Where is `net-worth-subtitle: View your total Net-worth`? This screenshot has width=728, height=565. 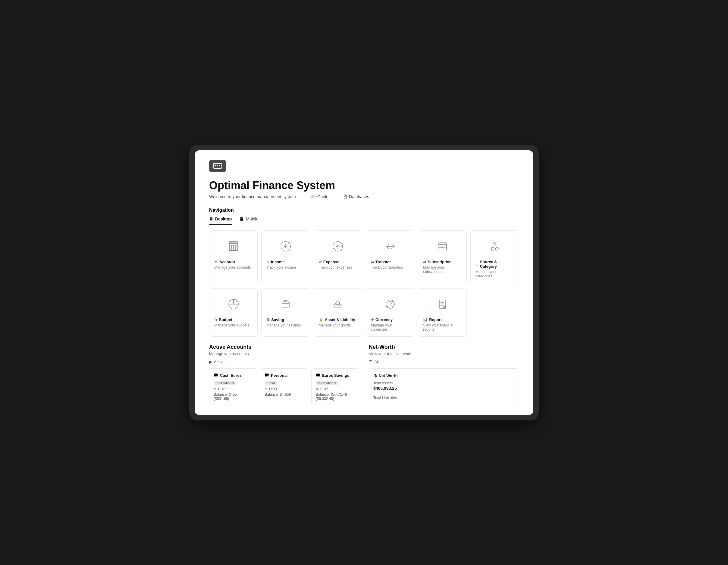 net-worth-subtitle: View your total Net-worth is located at coordinates (444, 354).